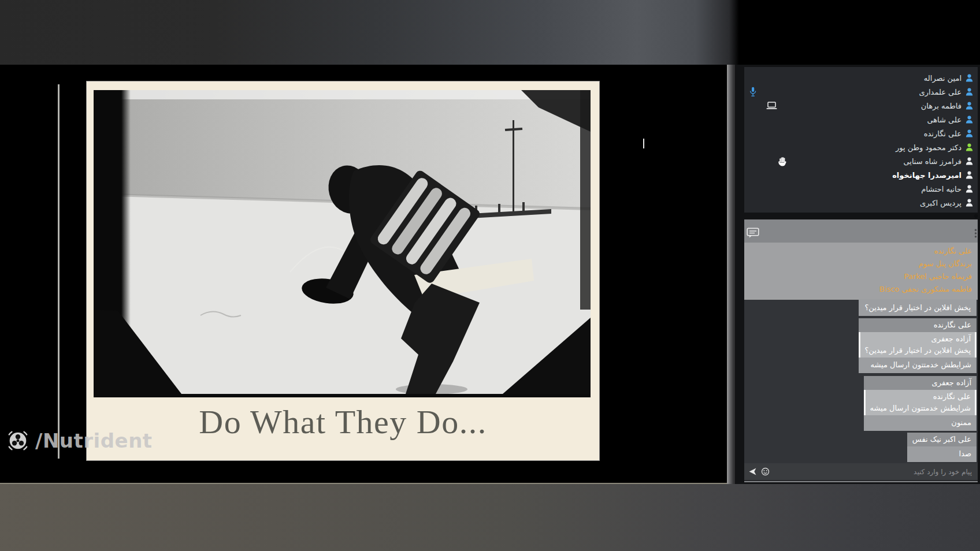  I want to click on chat-message-input, so click(874, 472).